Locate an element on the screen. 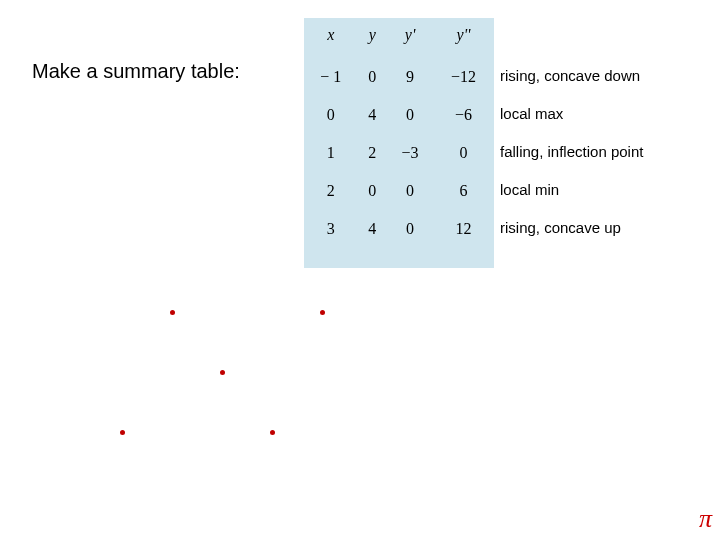 This screenshot has height=540, width=720. cell: 6 is located at coordinates (464, 191).